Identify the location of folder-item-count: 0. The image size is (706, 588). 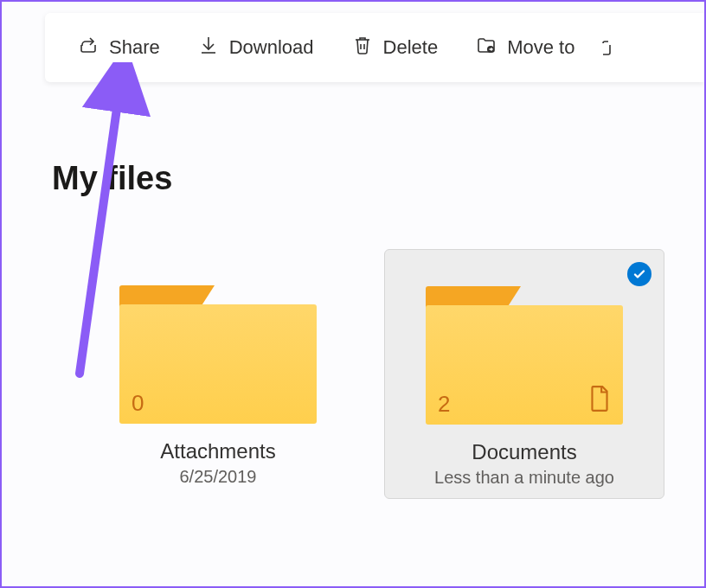
(138, 403).